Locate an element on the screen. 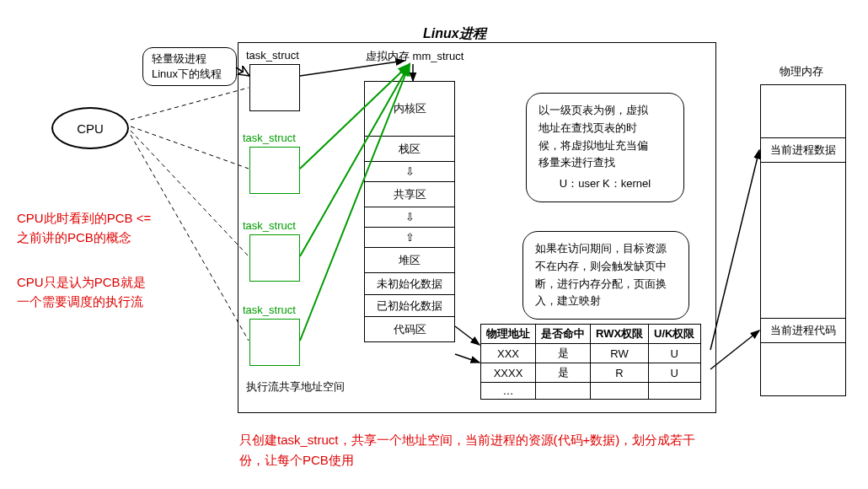 The height and width of the screenshot is (489, 868). pt-r3c4 is located at coordinates (674, 391).